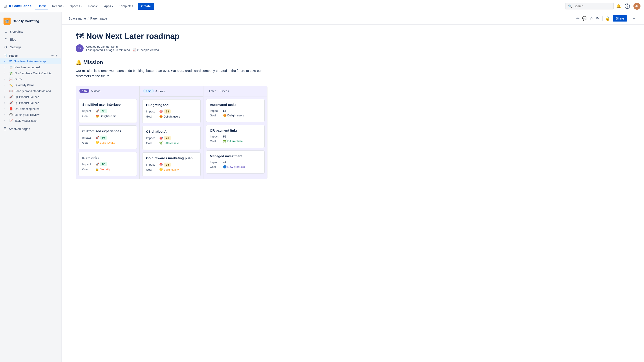 This screenshot has width=644, height=362. Describe the element at coordinates (146, 6) in the screenshot. I see `create-button: Create` at that location.